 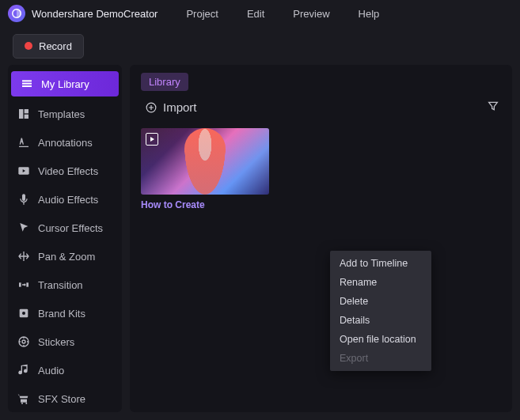 I want to click on sidebar-item-sfx-store: SFX Store, so click(x=65, y=399).